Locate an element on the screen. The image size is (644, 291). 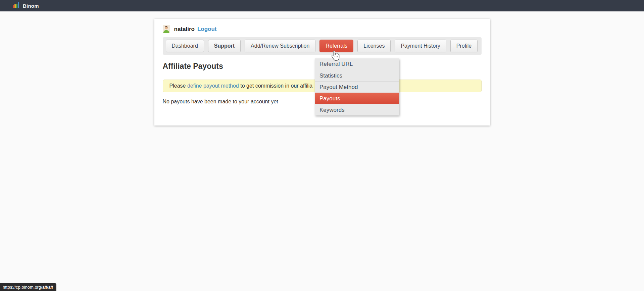
dropdown-item-keywords: Keywords is located at coordinates (357, 110).